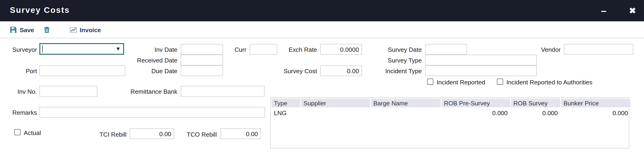 The height and width of the screenshot is (152, 644). I want to click on survey-cost-label: Survey Cost, so click(294, 71).